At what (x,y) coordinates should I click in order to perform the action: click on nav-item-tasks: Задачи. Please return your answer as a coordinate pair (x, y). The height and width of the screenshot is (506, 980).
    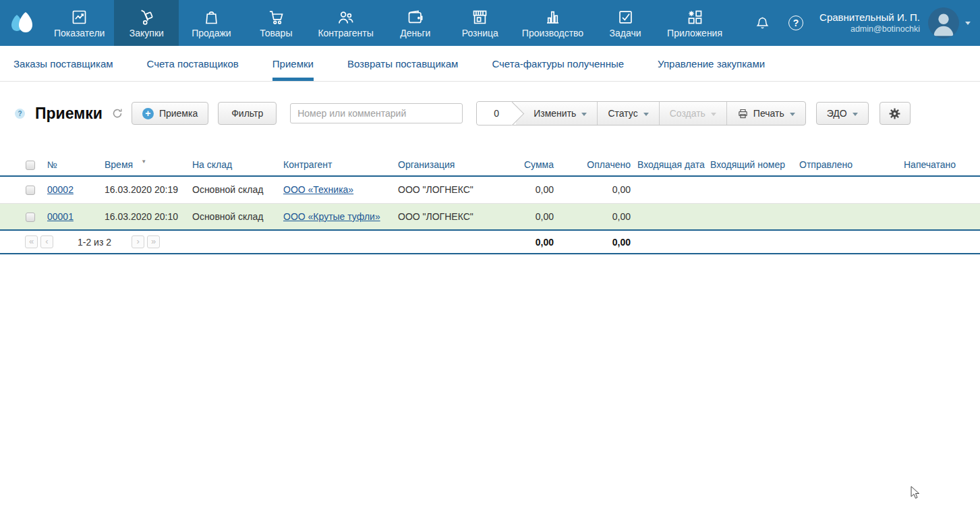
    Looking at the image, I should click on (625, 23).